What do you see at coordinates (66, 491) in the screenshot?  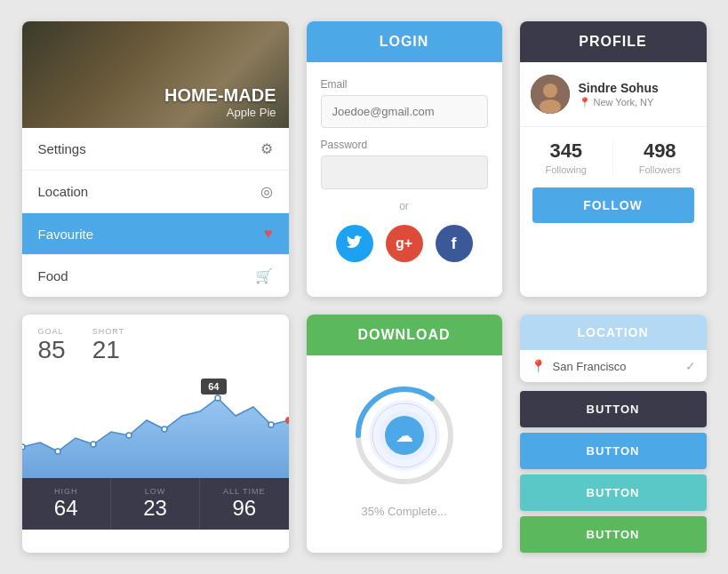 I see `high-label: HIGH` at bounding box center [66, 491].